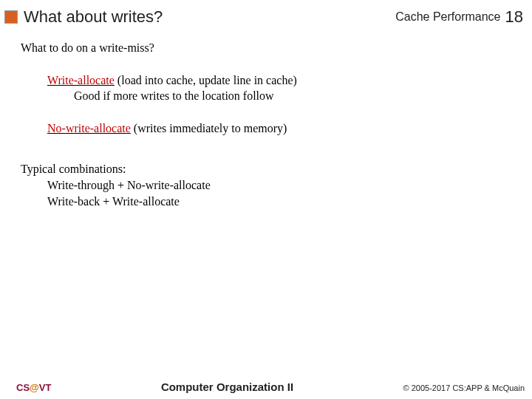 The image size is (532, 399). I want to click on slide-title: What about writes?, so click(210, 17).